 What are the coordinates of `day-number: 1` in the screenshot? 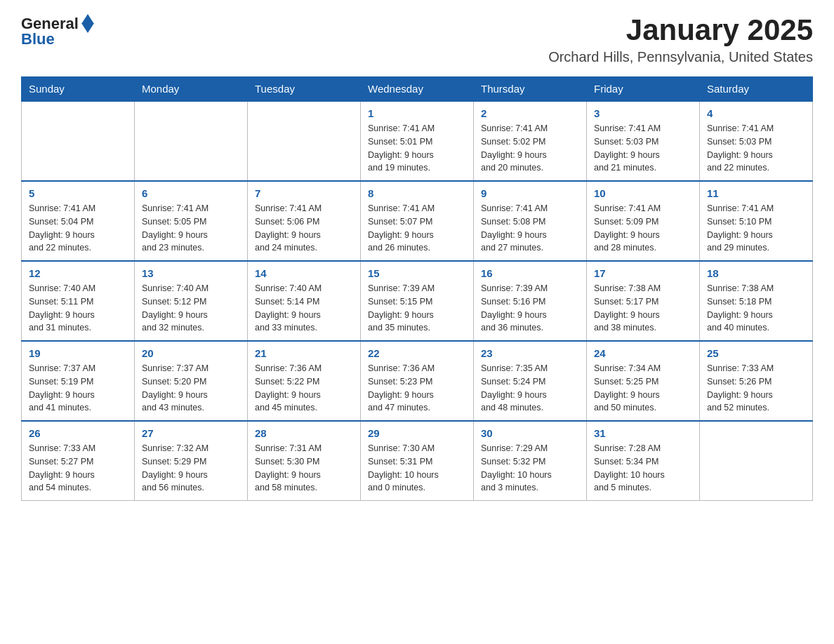 It's located at (417, 114).